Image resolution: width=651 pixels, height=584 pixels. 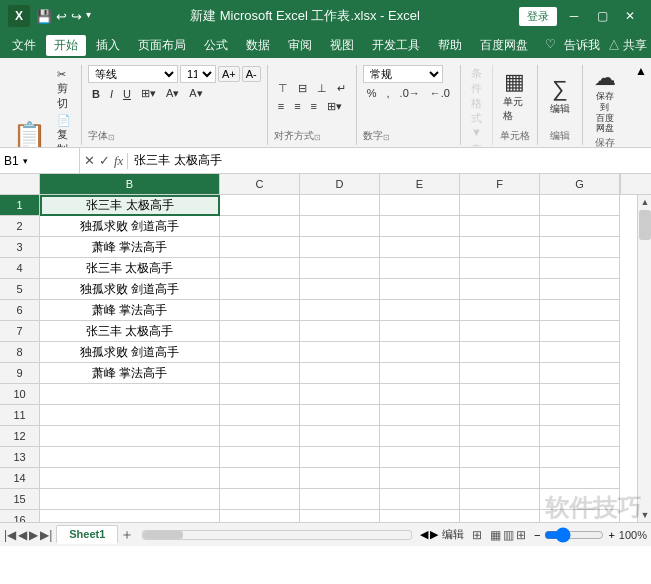 What do you see at coordinates (20, 332) in the screenshot?
I see `row-header-7: 7` at bounding box center [20, 332].